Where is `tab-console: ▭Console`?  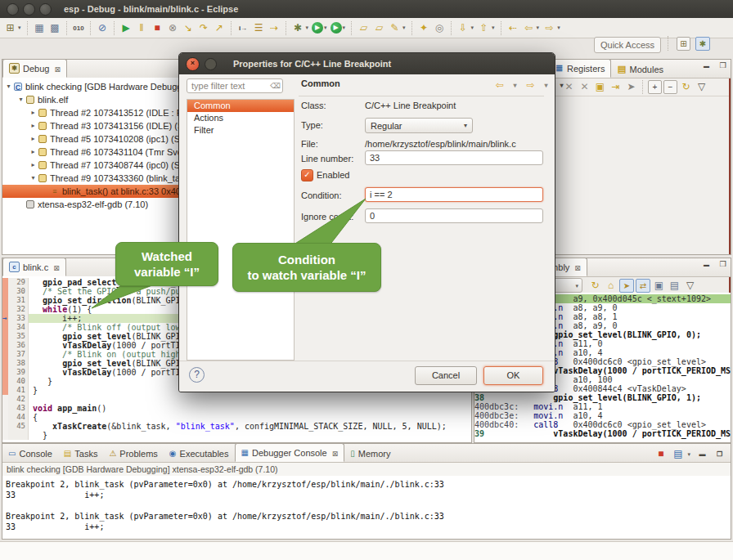
tab-console: ▭Console is located at coordinates (30, 453).